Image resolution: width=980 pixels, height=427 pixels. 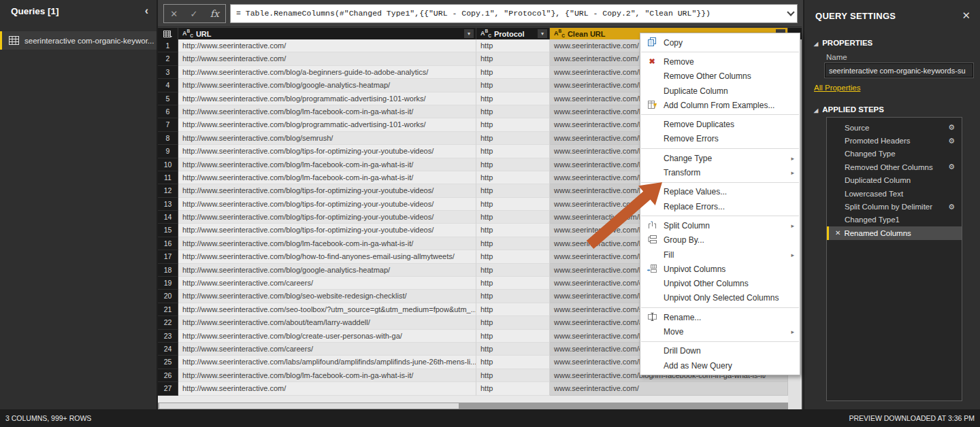 I want to click on row-number: 7, so click(x=168, y=125).